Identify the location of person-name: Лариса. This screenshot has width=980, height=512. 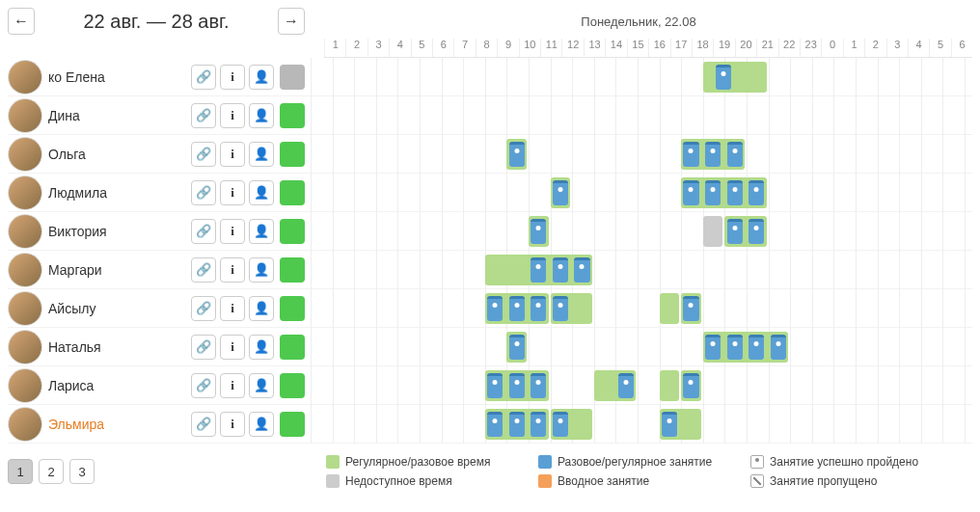
(120, 386).